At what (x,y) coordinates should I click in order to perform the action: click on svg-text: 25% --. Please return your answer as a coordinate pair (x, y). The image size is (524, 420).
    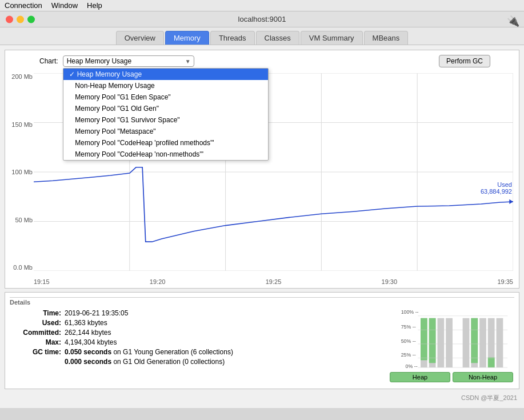
    Looking at the image, I should click on (409, 355).